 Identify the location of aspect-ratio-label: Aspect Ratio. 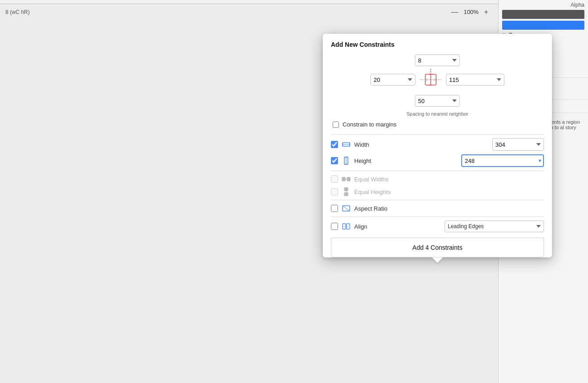
(449, 209).